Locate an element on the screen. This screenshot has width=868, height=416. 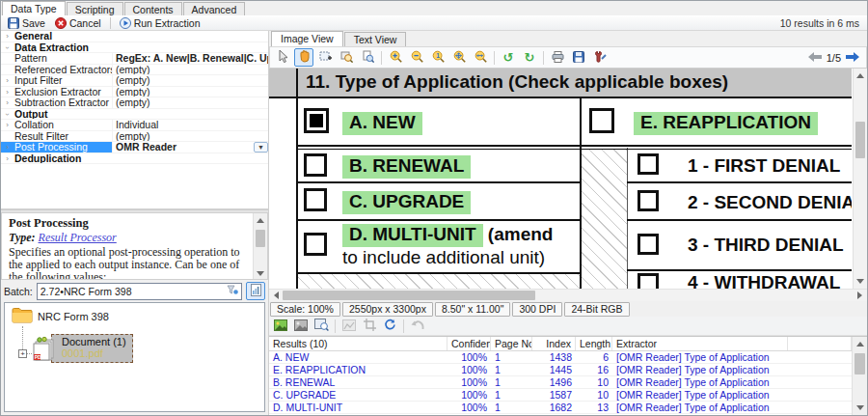
scroll-right-icon is located at coordinates (859, 295).